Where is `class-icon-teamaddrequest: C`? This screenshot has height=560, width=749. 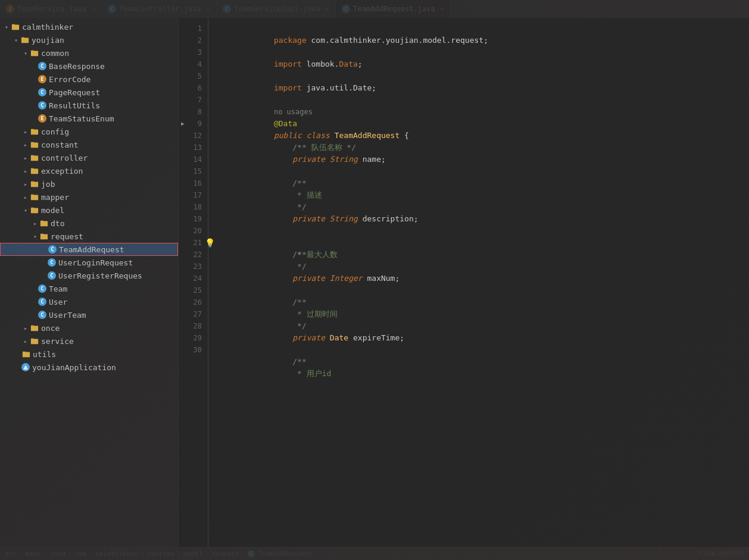
class-icon-teamaddrequest: C is located at coordinates (52, 249).